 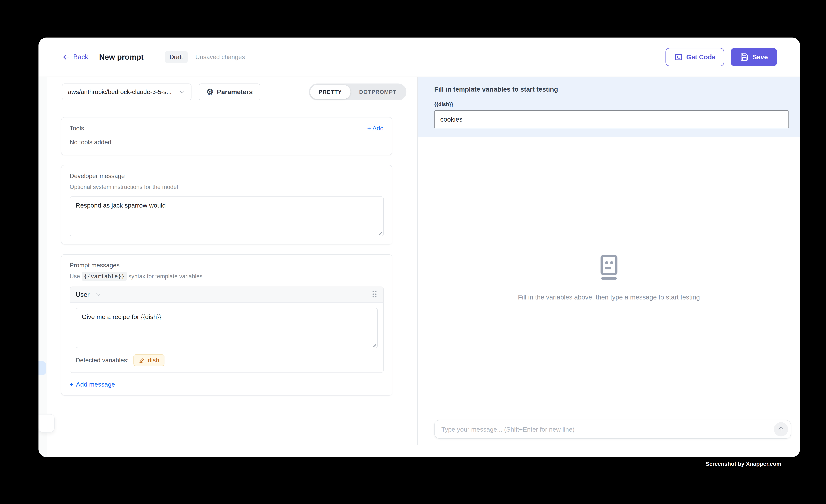 I want to click on template-variables-title: Fill in template variables to start test…, so click(x=611, y=89).